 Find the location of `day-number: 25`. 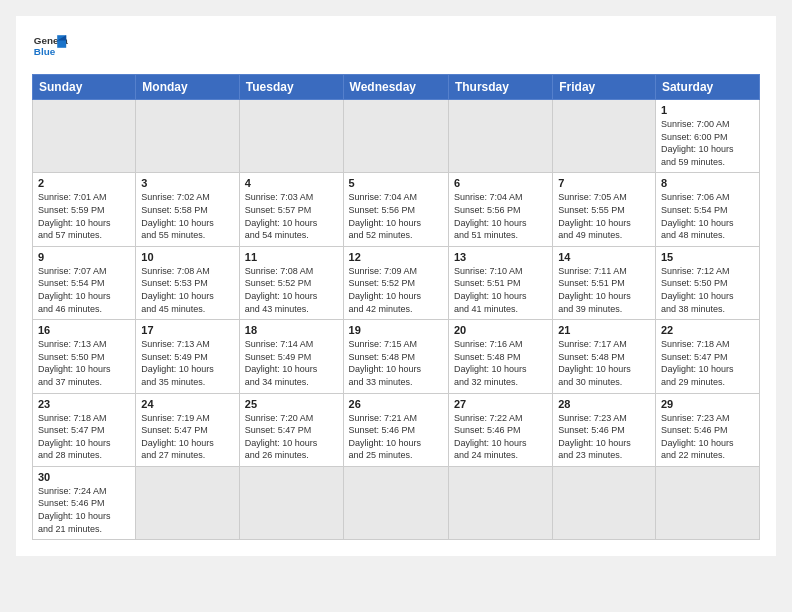

day-number: 25 is located at coordinates (292, 404).